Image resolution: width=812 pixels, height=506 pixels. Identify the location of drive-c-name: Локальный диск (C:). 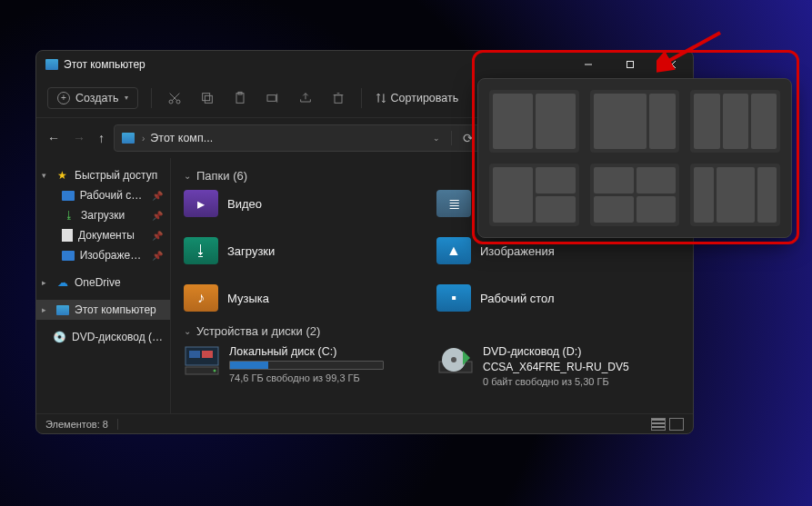
(306, 352).